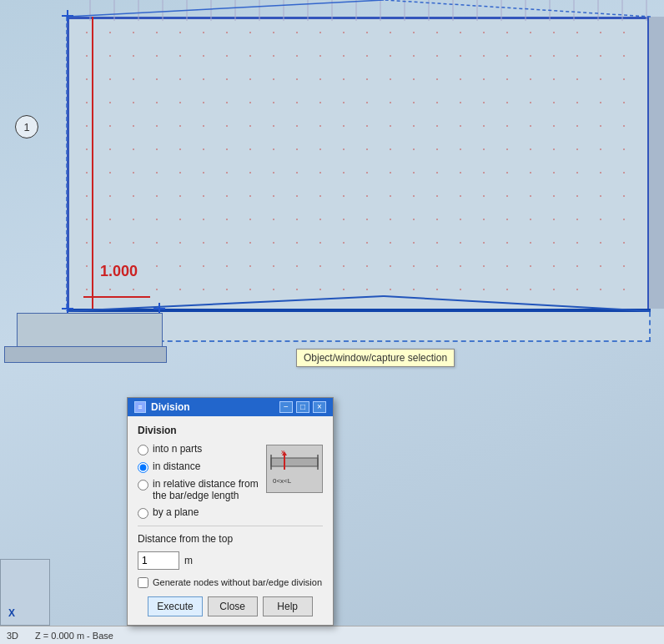  I want to click on svg-text: x, so click(283, 452).